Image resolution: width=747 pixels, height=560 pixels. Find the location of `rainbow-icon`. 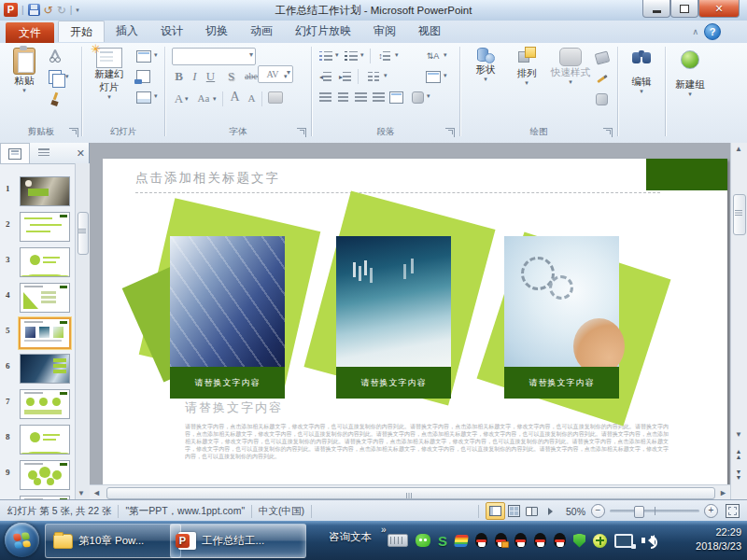

rainbow-icon is located at coordinates (461, 541).